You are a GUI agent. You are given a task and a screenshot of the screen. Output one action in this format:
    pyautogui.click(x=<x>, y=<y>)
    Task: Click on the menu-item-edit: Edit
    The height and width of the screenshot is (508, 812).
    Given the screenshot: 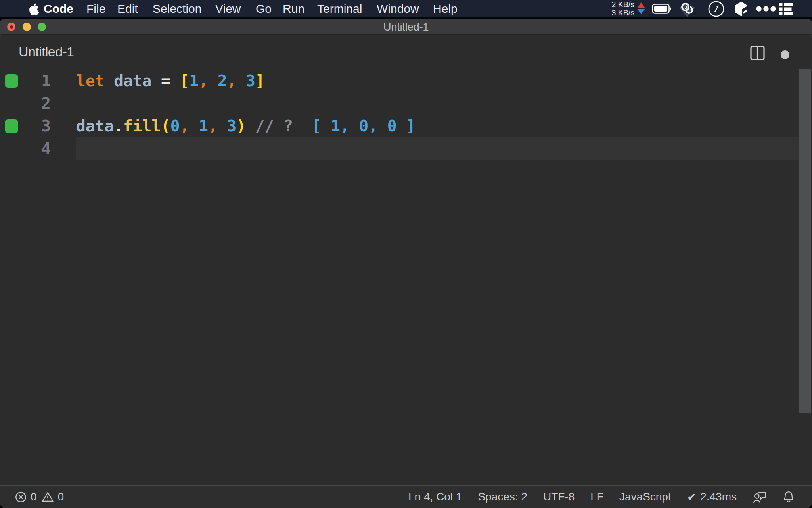 What is the action you would take?
    pyautogui.click(x=128, y=9)
    